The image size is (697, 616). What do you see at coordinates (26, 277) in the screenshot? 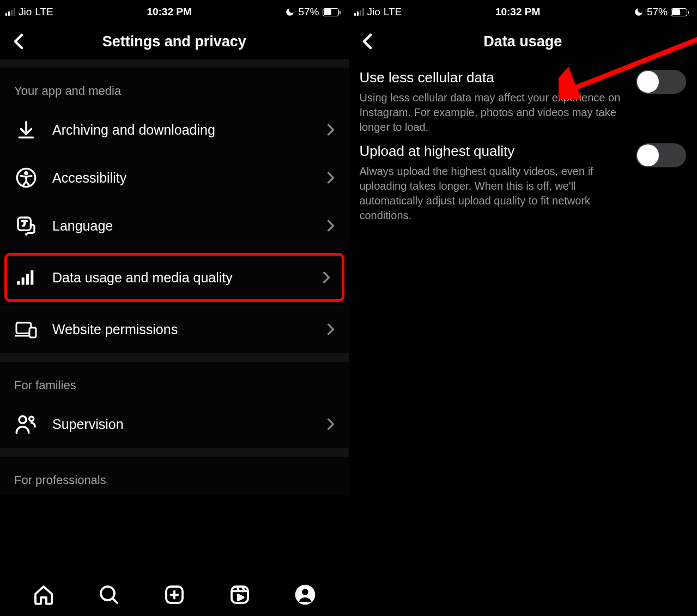
I see `cellular-bars-icon` at bounding box center [26, 277].